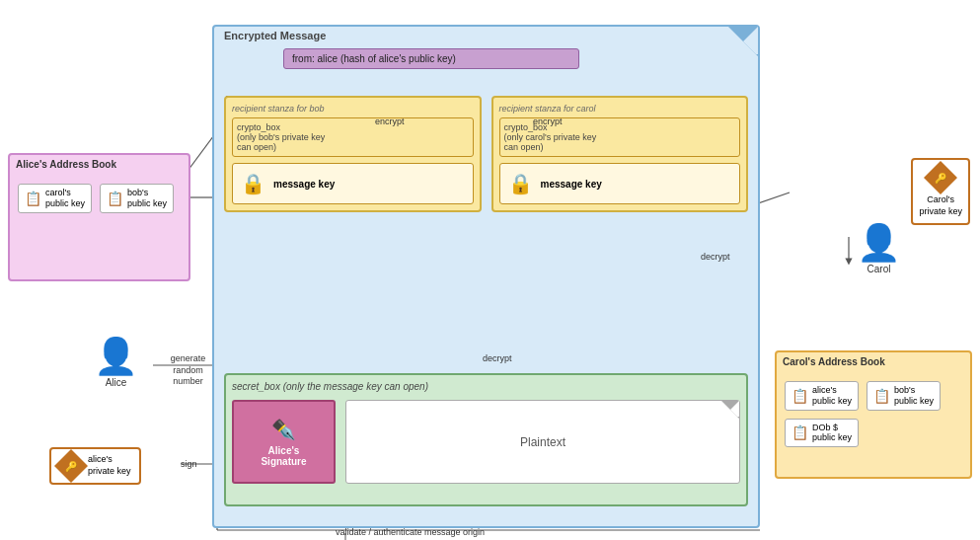 Image resolution: width=980 pixels, height=540 pixels. I want to click on carol-address-book: Carol's Address Book 📋 alice'spublic key…, so click(873, 415).